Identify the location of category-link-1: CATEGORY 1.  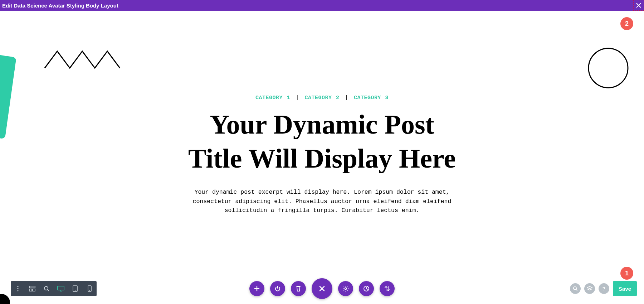
(273, 98).